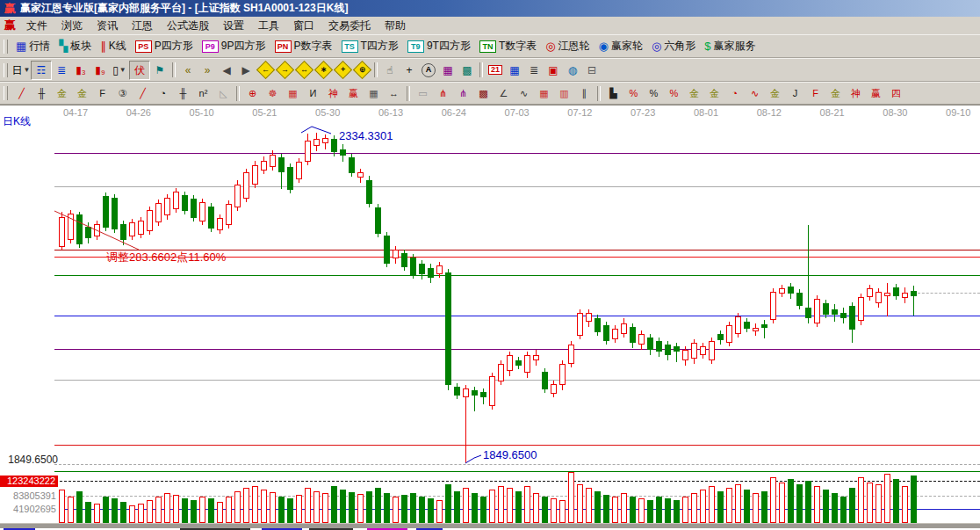  What do you see at coordinates (621, 46) in the screenshot?
I see `toolbar-button-赢家轮: ◉赢家轮` at bounding box center [621, 46].